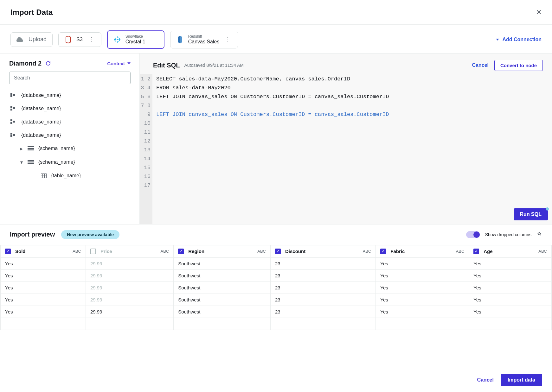  What do you see at coordinates (510, 251) in the screenshot?
I see `column-header: AgeABC` at bounding box center [510, 251].